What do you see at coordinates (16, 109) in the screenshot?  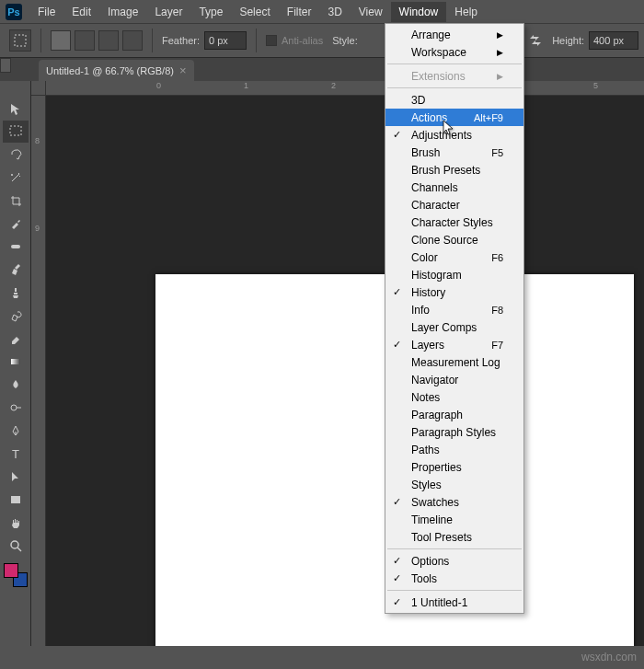 I see `move-tool` at bounding box center [16, 109].